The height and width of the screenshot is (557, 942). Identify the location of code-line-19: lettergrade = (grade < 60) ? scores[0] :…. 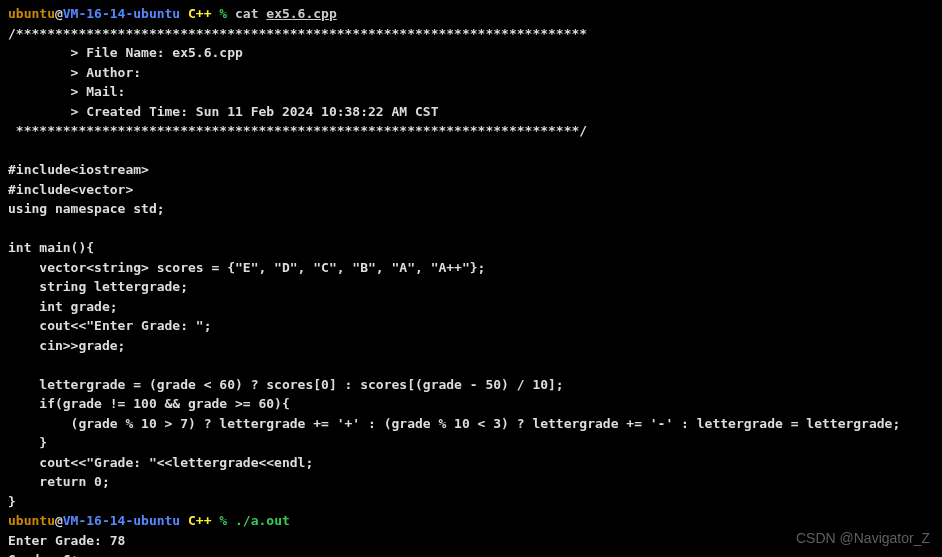
(471, 385).